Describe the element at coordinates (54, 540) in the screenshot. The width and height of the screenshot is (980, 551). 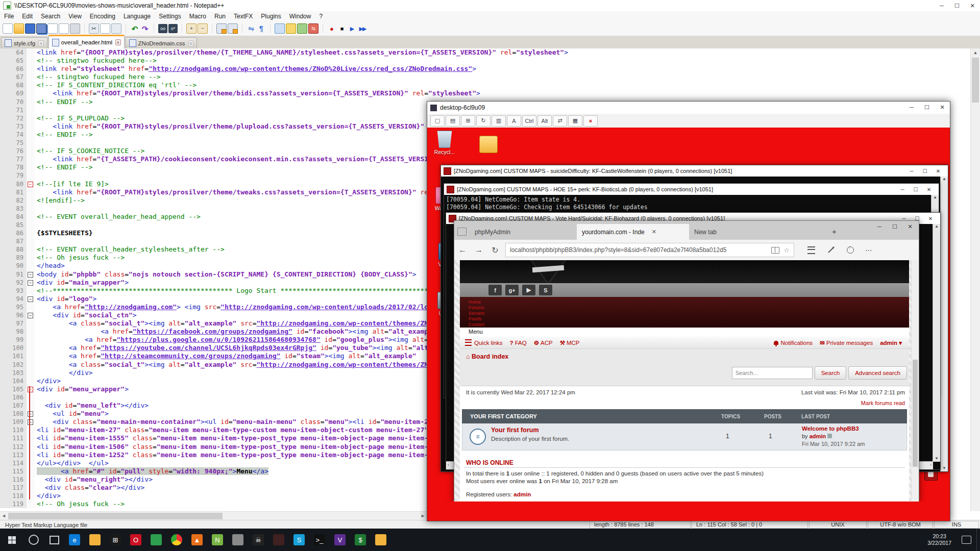
I see `task-view-button` at that location.